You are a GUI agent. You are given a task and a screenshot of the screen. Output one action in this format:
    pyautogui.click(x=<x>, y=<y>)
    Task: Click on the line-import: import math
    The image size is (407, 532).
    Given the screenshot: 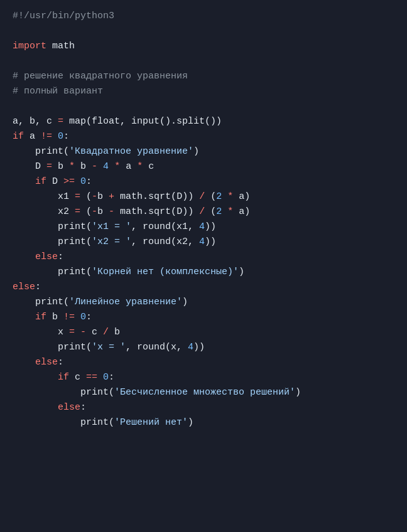 What is the action you would take?
    pyautogui.click(x=204, y=46)
    